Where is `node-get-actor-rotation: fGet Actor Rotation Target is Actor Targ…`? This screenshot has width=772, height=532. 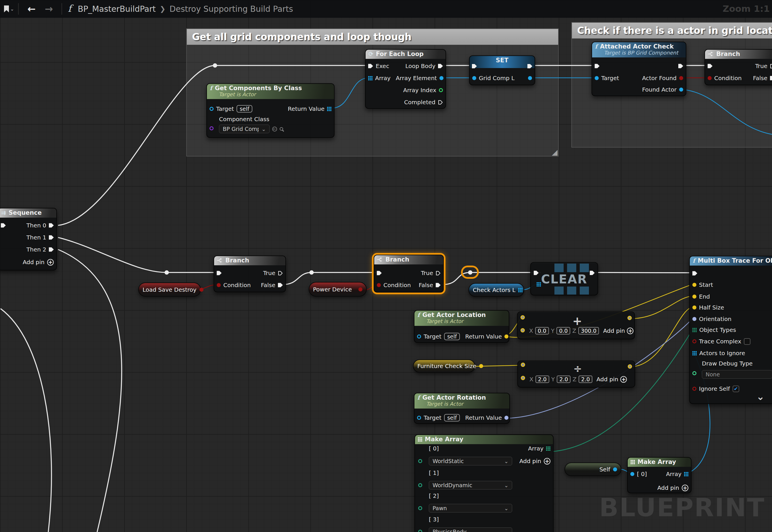
node-get-actor-rotation: fGet Actor Rotation Target is Actor Targ… is located at coordinates (462, 408).